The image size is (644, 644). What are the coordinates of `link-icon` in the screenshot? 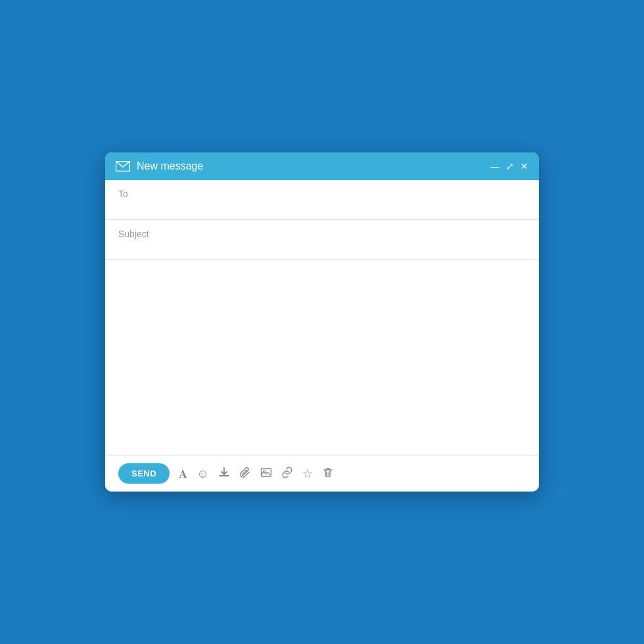 It's located at (287, 473).